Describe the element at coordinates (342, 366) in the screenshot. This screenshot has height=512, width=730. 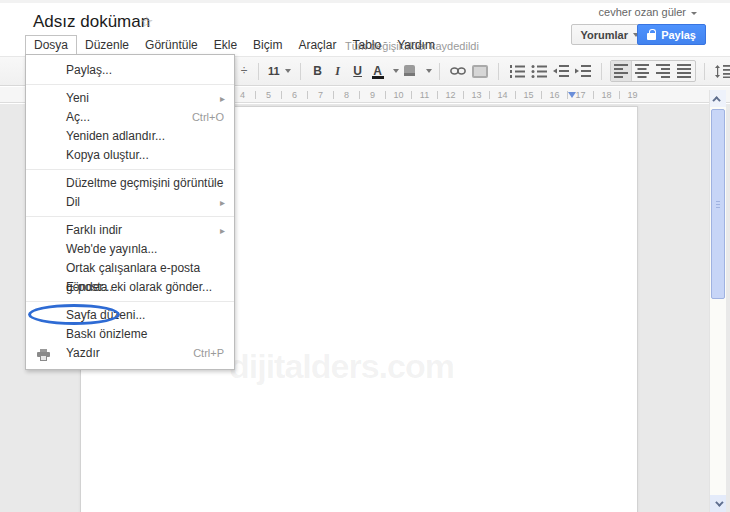
I see `watermark: dijitalders.com` at that location.